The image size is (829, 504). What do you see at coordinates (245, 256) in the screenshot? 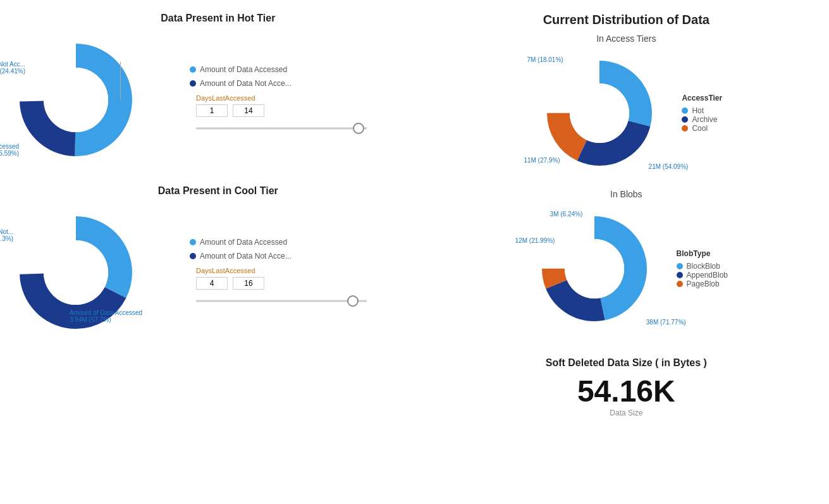
I see `cool-not-accessed-legend-label: Amount of Data Not Acce...` at bounding box center [245, 256].